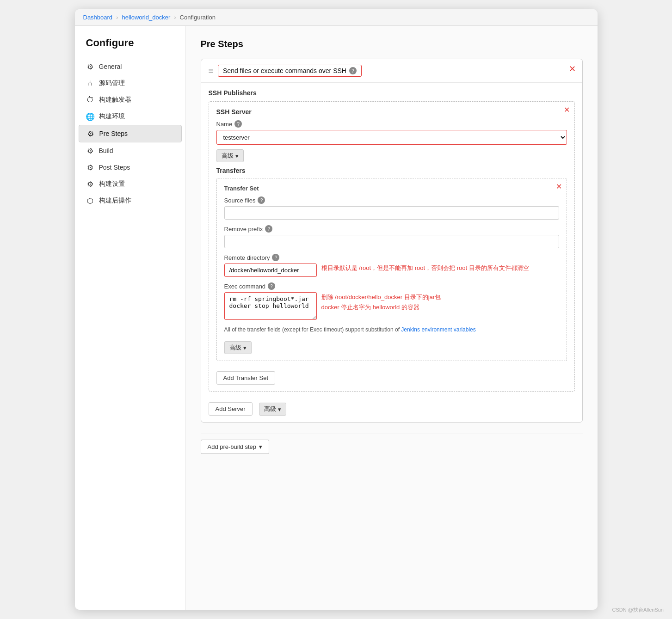  What do you see at coordinates (392, 241) in the screenshot?
I see `remove-prefix-input` at bounding box center [392, 241].